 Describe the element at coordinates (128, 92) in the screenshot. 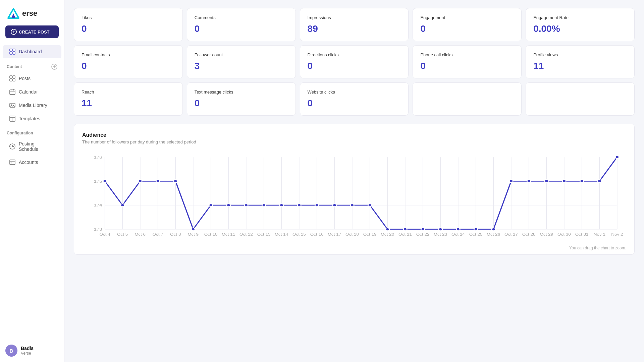

I see `stat-label: Reach` at that location.